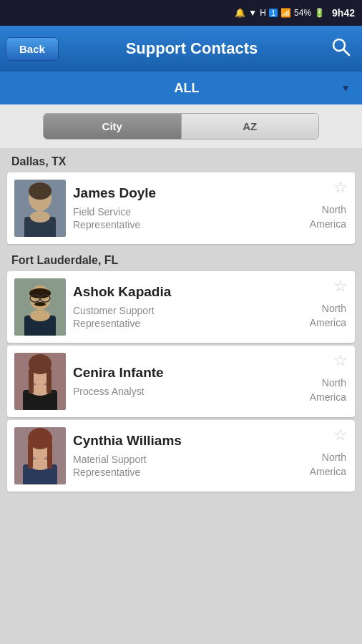  What do you see at coordinates (343, 13) in the screenshot?
I see `status-time: 9h42` at bounding box center [343, 13].